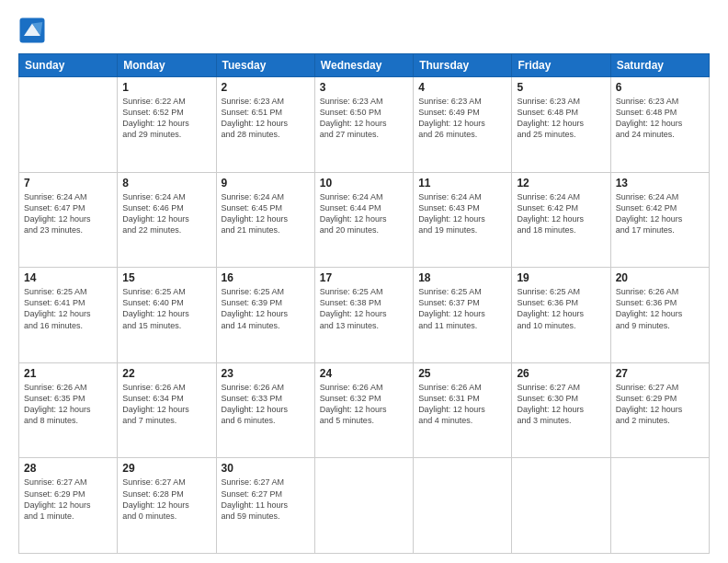 The width and height of the screenshot is (728, 563). Describe the element at coordinates (166, 309) in the screenshot. I see `day-info: Sunrise: 6:25 AM Sunset: 6:40 PM Dayligh…` at that location.